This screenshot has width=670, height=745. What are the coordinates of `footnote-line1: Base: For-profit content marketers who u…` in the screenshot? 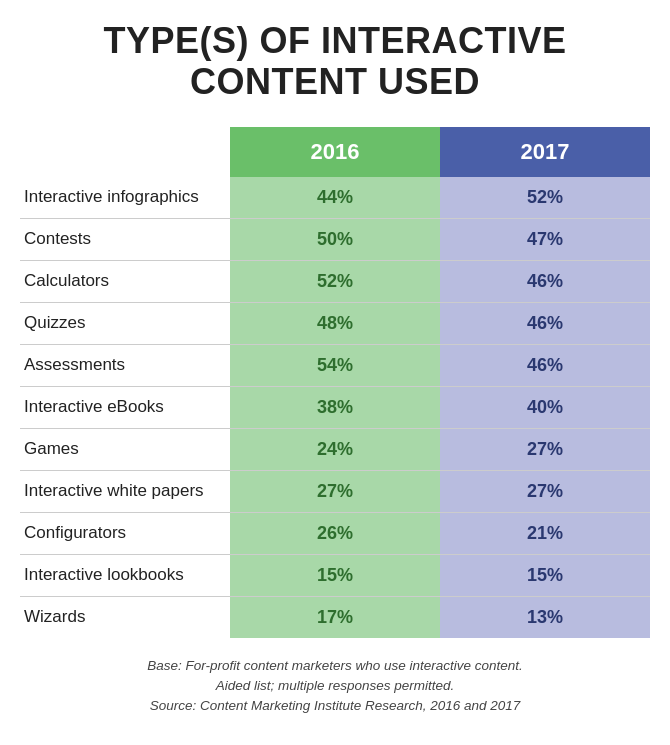 It's located at (335, 666).